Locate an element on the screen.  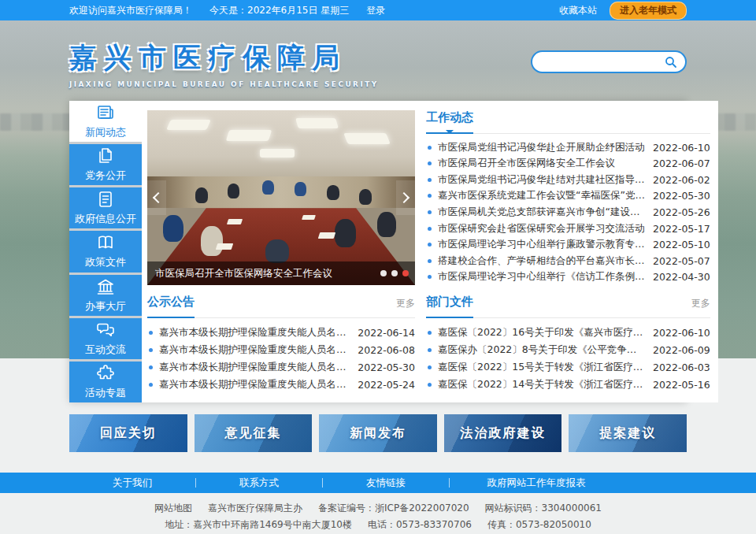
topbar: 欢迎访问嘉兴市医疗保障局！ 今天是：2022年6月15日 星期三 登录 收藏本站… is located at coordinates (378, 10).